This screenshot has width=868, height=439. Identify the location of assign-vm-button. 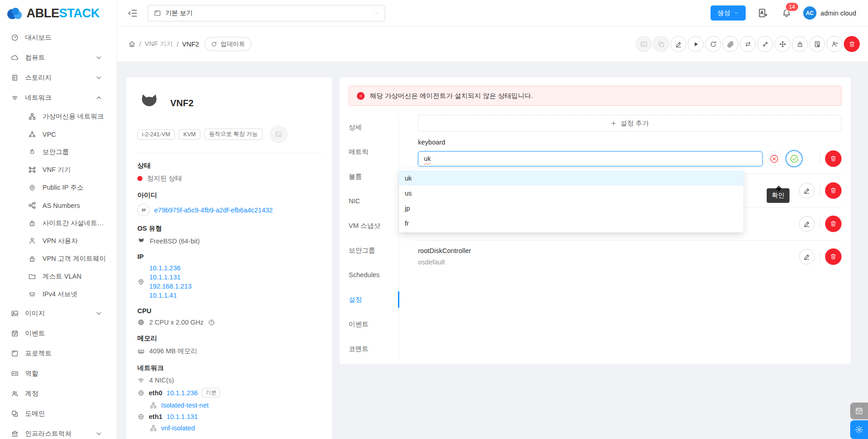
(834, 44).